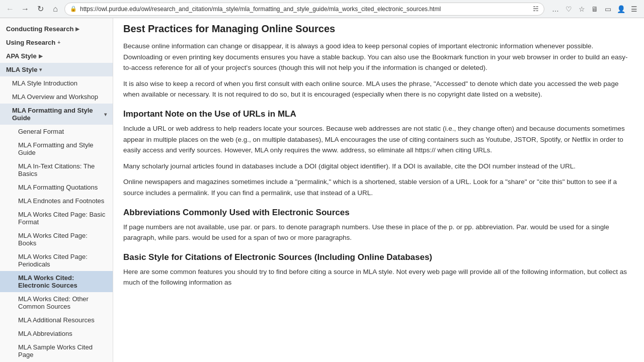 The image size is (644, 362). What do you see at coordinates (378, 257) in the screenshot?
I see `heading-basic-style: Basic Style for Citations of Electronic …` at bounding box center [378, 257].